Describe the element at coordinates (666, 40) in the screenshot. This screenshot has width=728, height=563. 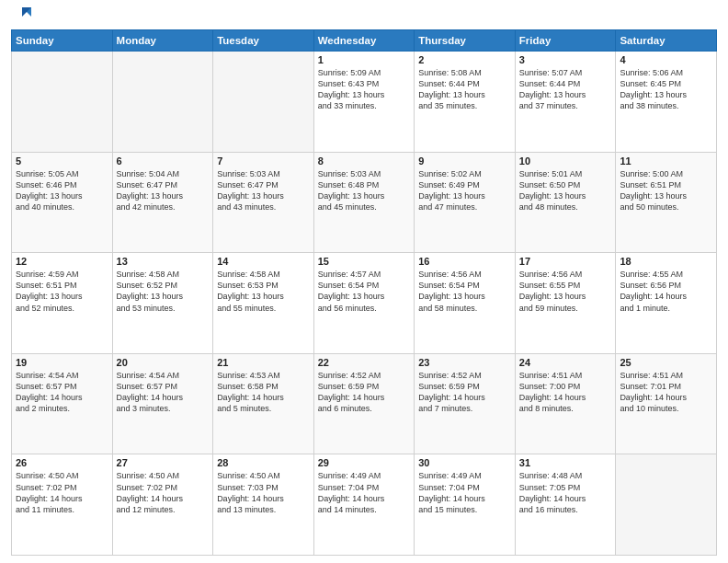
I see `weekday-header-saturday: Saturday` at that location.